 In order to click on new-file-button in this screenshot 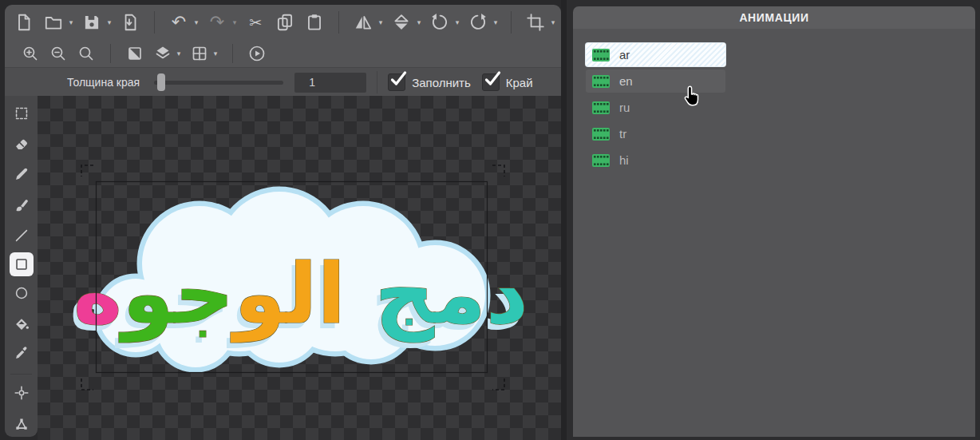, I will do `click(24, 22)`.